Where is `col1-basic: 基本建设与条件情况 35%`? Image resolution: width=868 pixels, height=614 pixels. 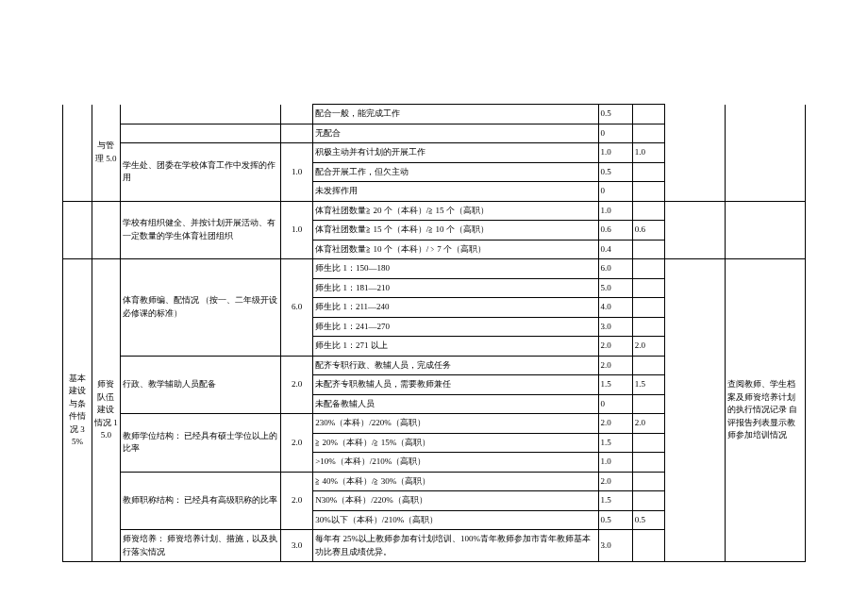
col1-basic: 基本建设与条件情况 35% is located at coordinates (77, 411).